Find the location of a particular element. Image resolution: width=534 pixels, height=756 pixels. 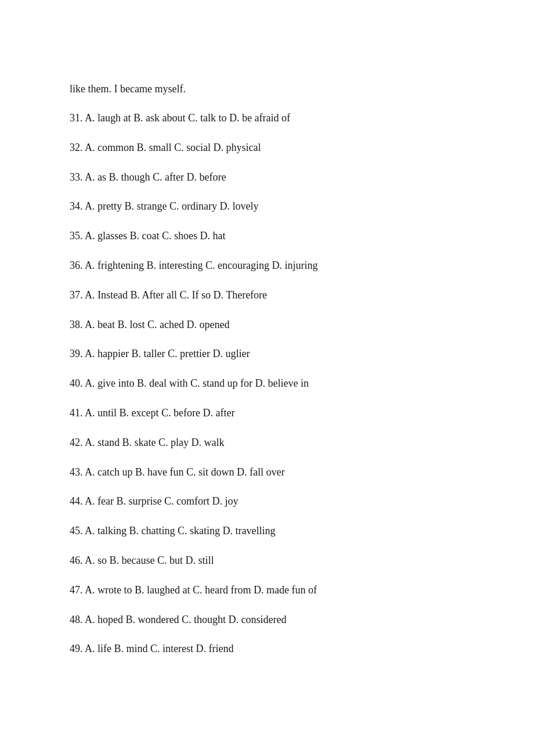

question-options: A. frightening B. interesting C. encoura… is located at coordinates (201, 265).